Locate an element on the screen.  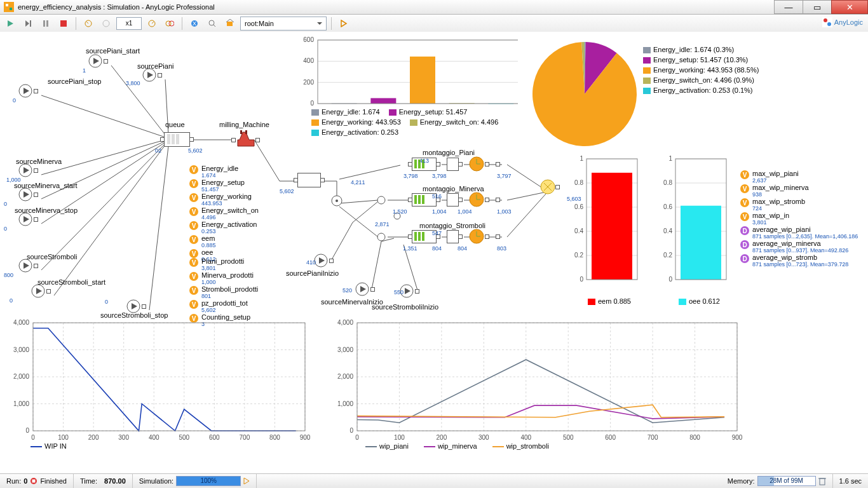
brand-logo: AnyLogic is located at coordinates (843, 22).